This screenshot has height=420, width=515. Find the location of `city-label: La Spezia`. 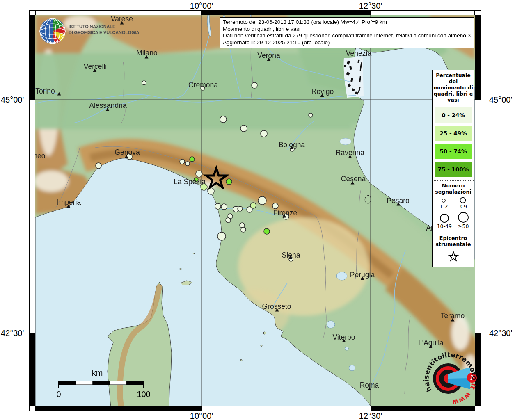

city-label: La Spezia is located at coordinates (190, 182).